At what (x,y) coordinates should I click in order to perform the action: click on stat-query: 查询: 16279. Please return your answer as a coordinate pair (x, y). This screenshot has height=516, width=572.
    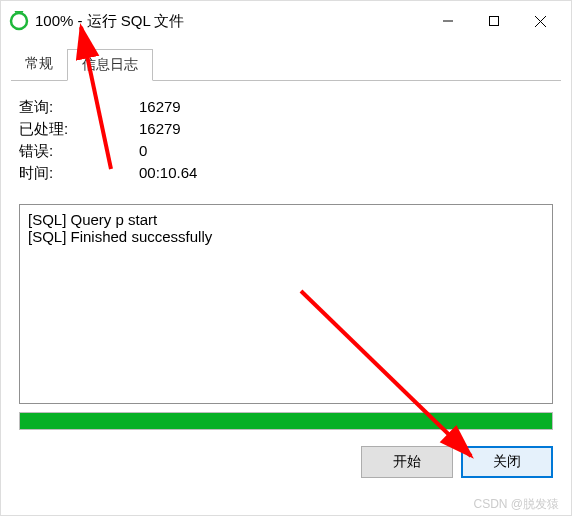
    Looking at the image, I should click on (286, 108).